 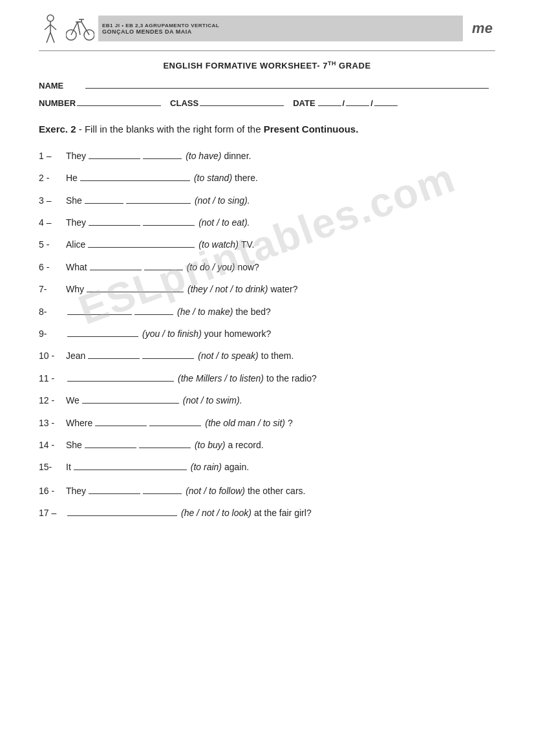 What do you see at coordinates (287, 83) in the screenshot?
I see `name-input-line` at bounding box center [287, 83].